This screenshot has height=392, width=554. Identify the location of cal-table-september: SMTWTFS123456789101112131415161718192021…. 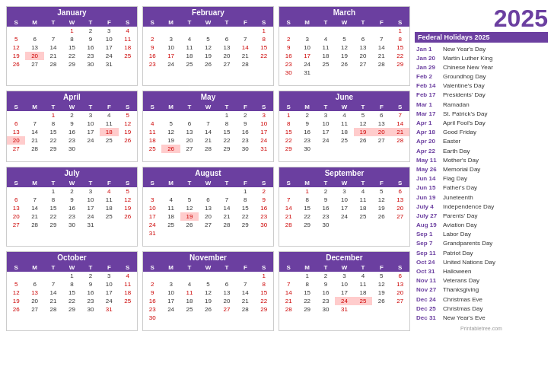
(344, 204).